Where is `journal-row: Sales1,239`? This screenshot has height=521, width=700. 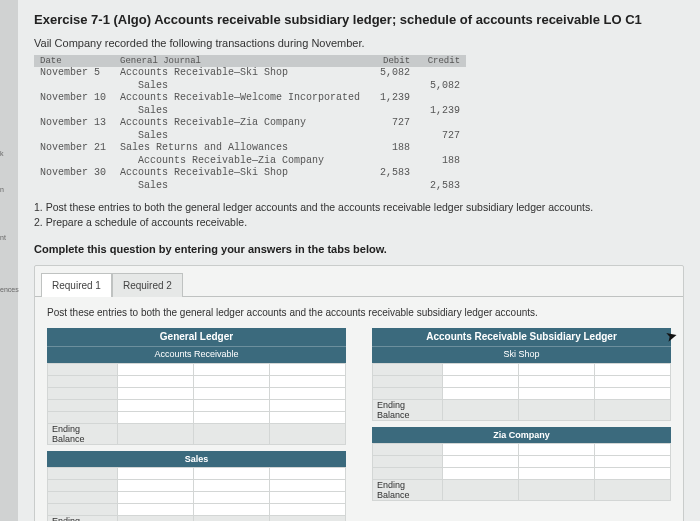 journal-row: Sales1,239 is located at coordinates (250, 112).